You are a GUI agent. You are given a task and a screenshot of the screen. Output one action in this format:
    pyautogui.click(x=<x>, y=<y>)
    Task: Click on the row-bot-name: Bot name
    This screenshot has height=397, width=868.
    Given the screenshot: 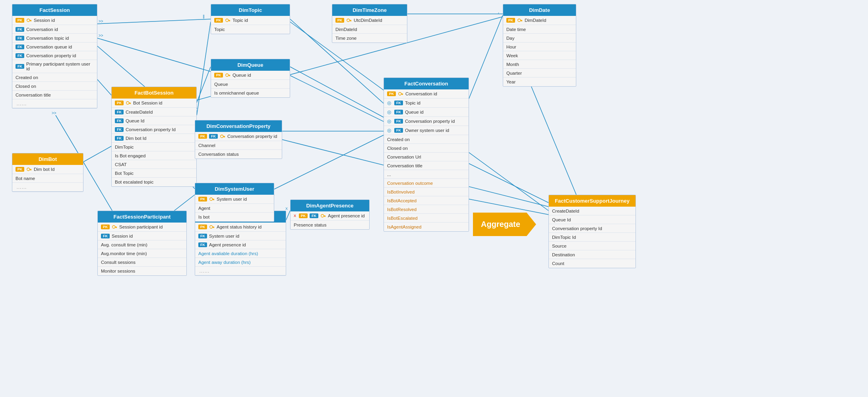 What is the action you would take?
    pyautogui.click(x=48, y=178)
    